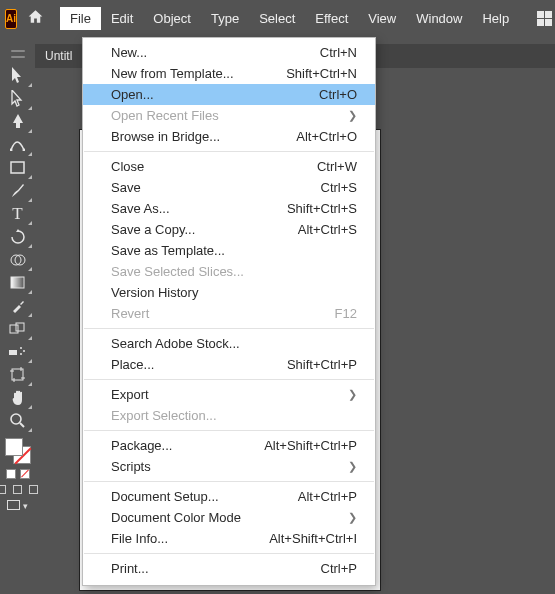 The height and width of the screenshot is (594, 555). Describe the element at coordinates (122, 18) in the screenshot. I see `menu-edit: Edit` at that location.